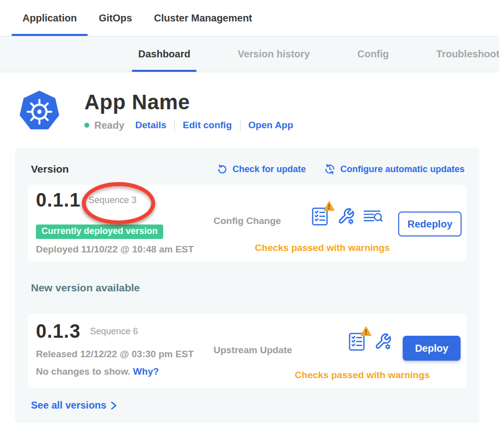 The image size is (499, 448). I want to click on open-app-link: Open App, so click(271, 125).